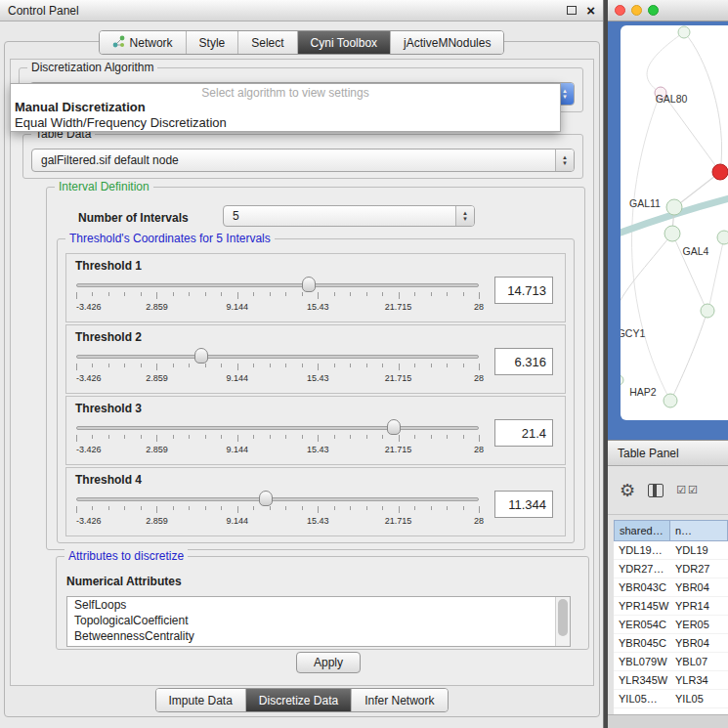 The height and width of the screenshot is (728, 728). I want to click on list-item: TopologicalCoefficient, so click(319, 621).